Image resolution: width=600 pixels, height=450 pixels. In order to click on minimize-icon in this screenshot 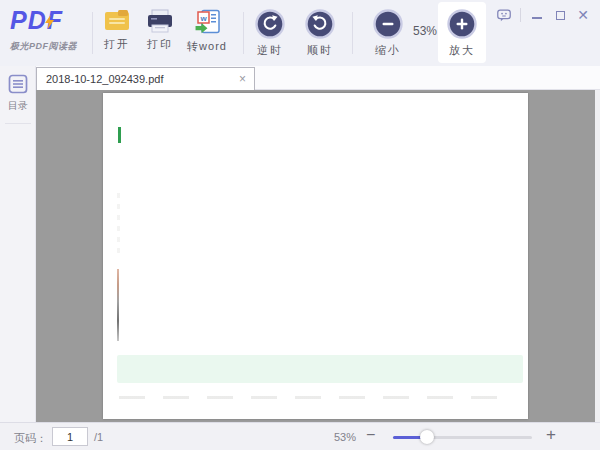, I will do `click(537, 18)`.